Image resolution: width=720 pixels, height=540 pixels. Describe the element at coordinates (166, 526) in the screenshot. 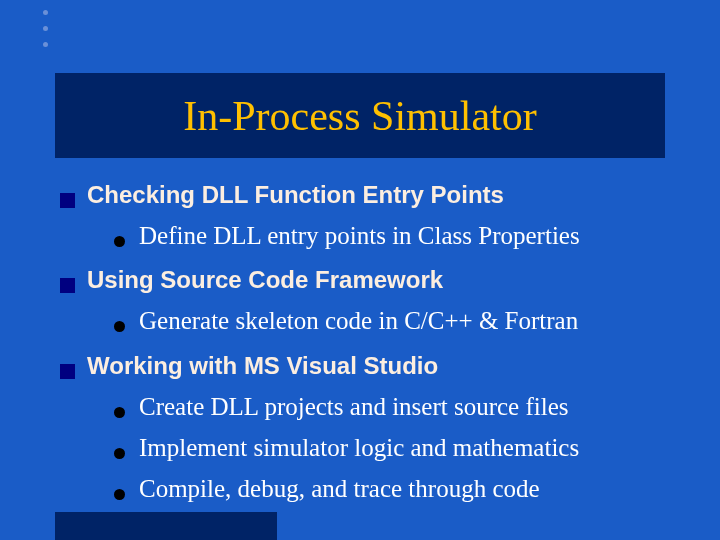

I see `footer-decoration` at that location.